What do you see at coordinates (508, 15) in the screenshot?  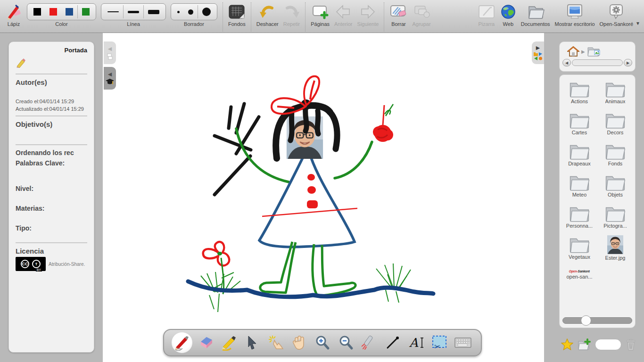 I see `web-mode-button: Web` at bounding box center [508, 15].